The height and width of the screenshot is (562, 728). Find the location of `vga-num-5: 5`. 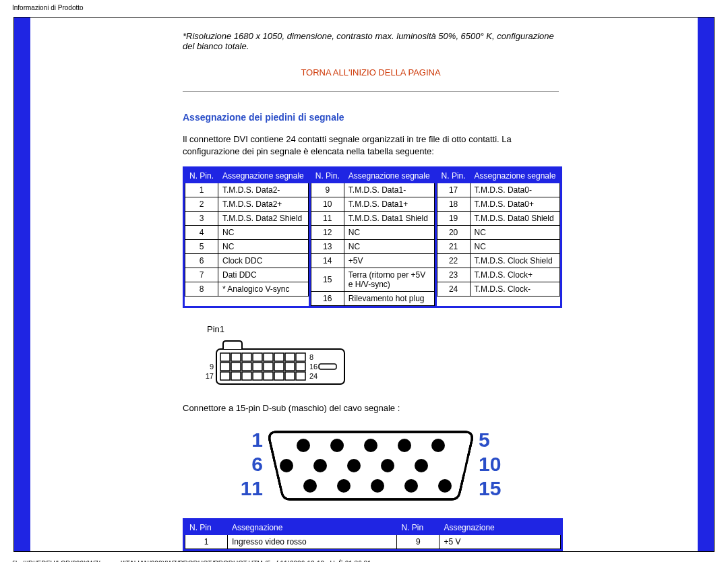

vga-num-5: 5 is located at coordinates (484, 439).